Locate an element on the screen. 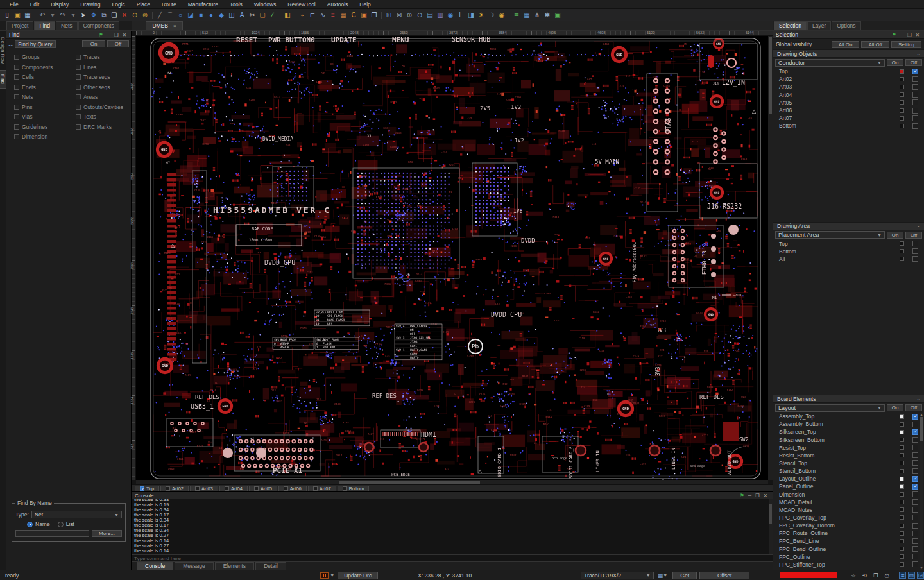  layer-chip-art07: Art07 is located at coordinates (322, 489).